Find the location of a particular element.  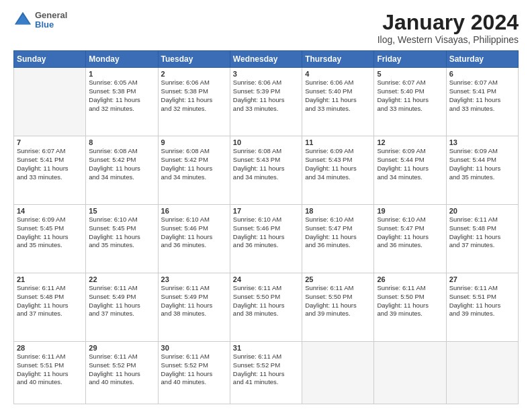

calendar-cell: 26Sunrise: 6:11 AM Sunset: 5:50 PM Dayli… is located at coordinates (410, 307).